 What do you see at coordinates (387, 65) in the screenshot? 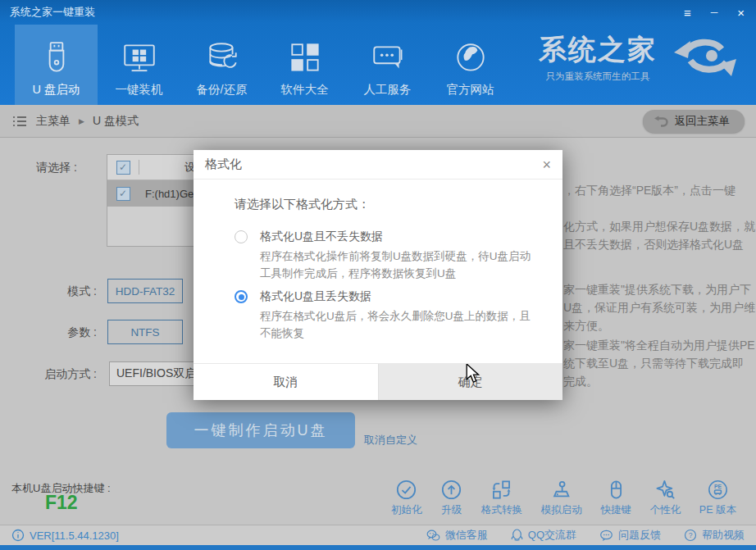
I see `nav-item-support: 人工服务` at bounding box center [387, 65].